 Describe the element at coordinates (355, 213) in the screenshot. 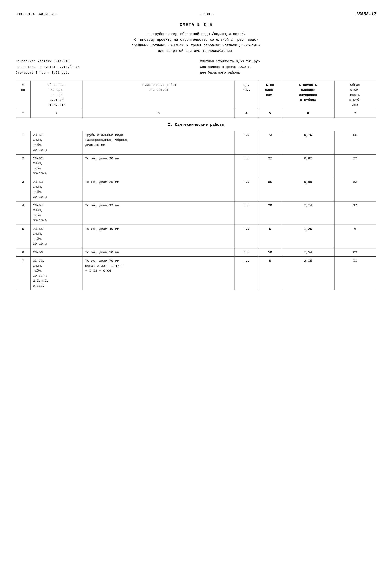

I see `row4-total: 32` at that location.